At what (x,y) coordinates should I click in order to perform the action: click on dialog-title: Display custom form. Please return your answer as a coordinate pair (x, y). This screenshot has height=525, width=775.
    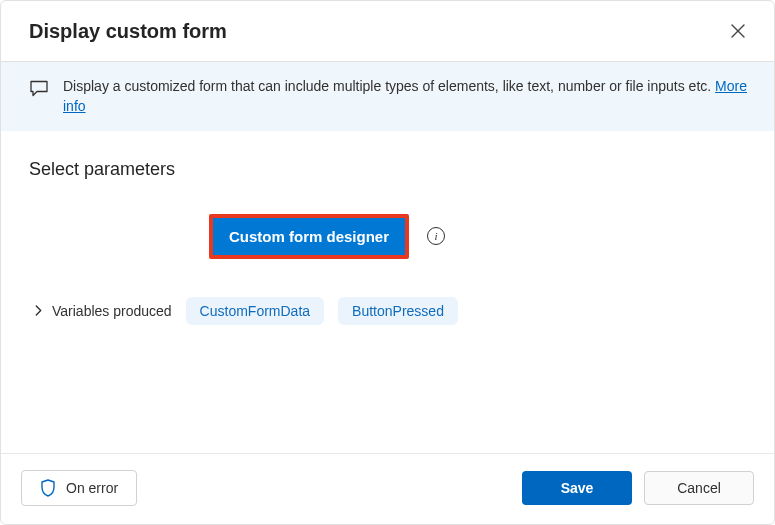
    Looking at the image, I should click on (128, 32).